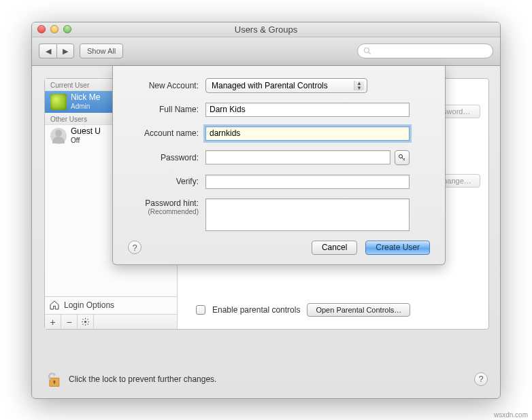 This screenshot has width=532, height=420. What do you see at coordinates (167, 133) in the screenshot?
I see `account-name-label: Account name:` at bounding box center [167, 133].